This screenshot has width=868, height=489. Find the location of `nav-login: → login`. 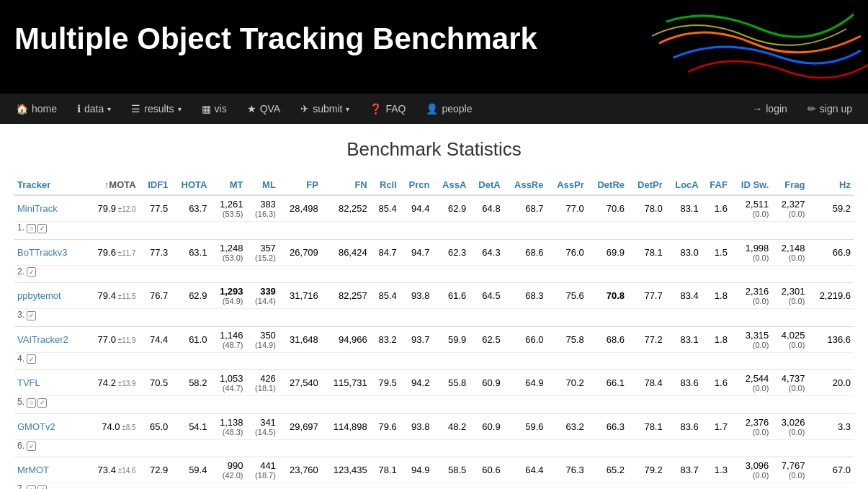

nav-login: → login is located at coordinates (769, 109).